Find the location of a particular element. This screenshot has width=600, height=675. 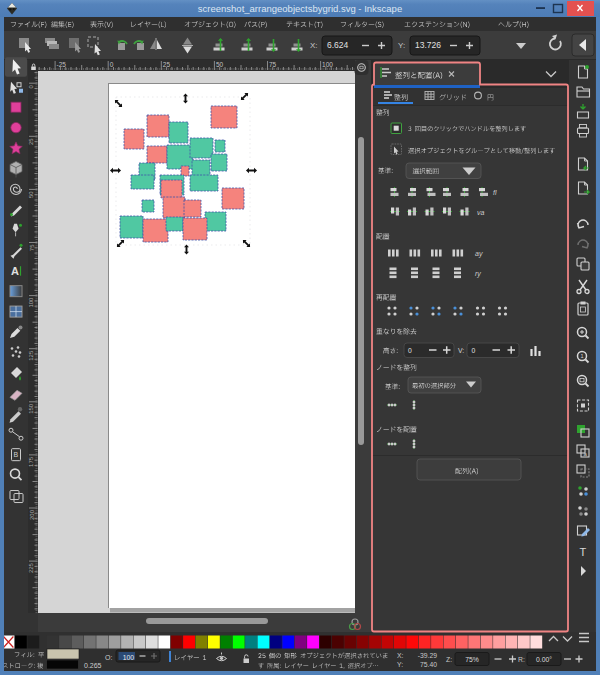

svg-text: 225 is located at coordinates (32, 568).